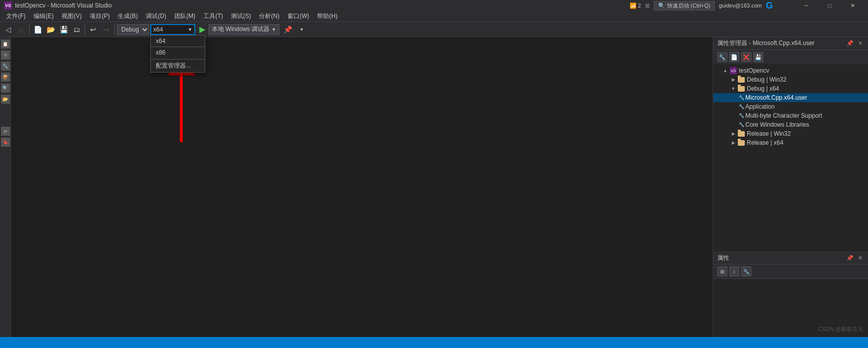 The width and height of the screenshot is (868, 348). What do you see at coordinates (240, 29) in the screenshot?
I see `run-target-label: 本地 Windows 调试器` at bounding box center [240, 29].